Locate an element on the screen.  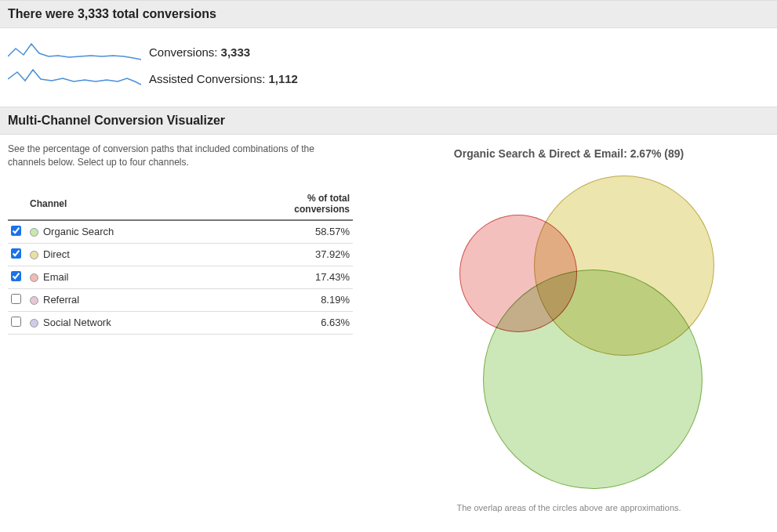
table-row: Referral8.19% is located at coordinates (180, 299).